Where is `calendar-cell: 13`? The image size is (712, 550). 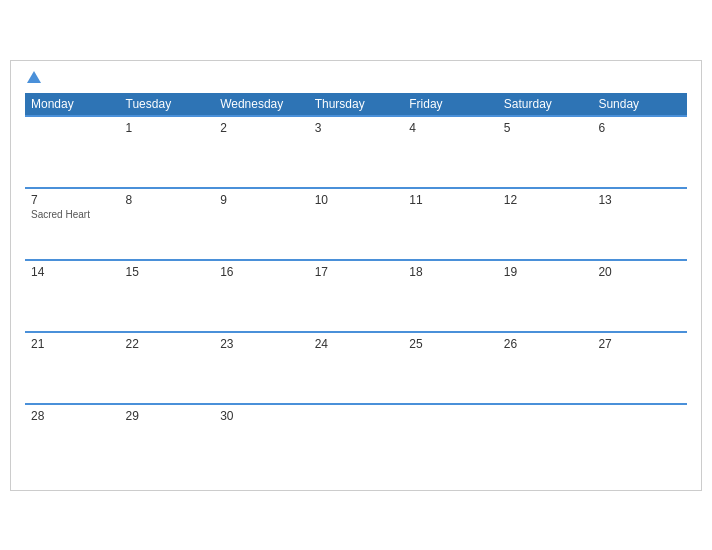
calendar-cell: 13 is located at coordinates (640, 224).